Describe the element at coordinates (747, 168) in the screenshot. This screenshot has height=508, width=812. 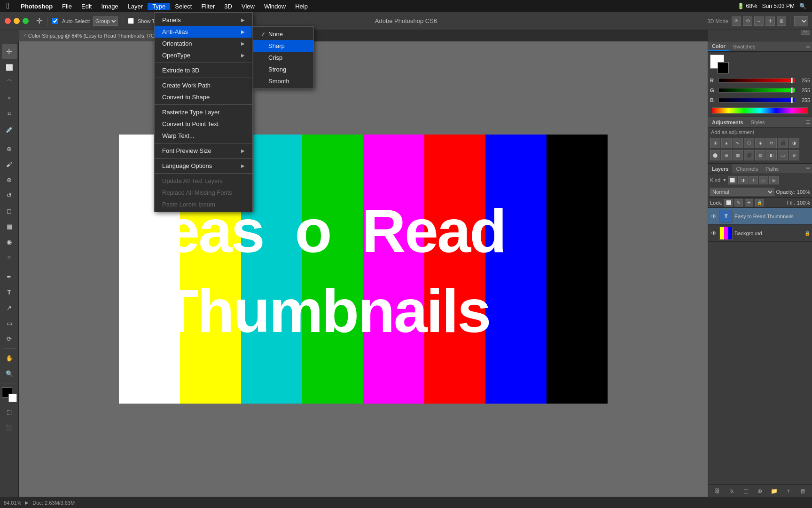
I see `channels-tab: Channels` at that location.